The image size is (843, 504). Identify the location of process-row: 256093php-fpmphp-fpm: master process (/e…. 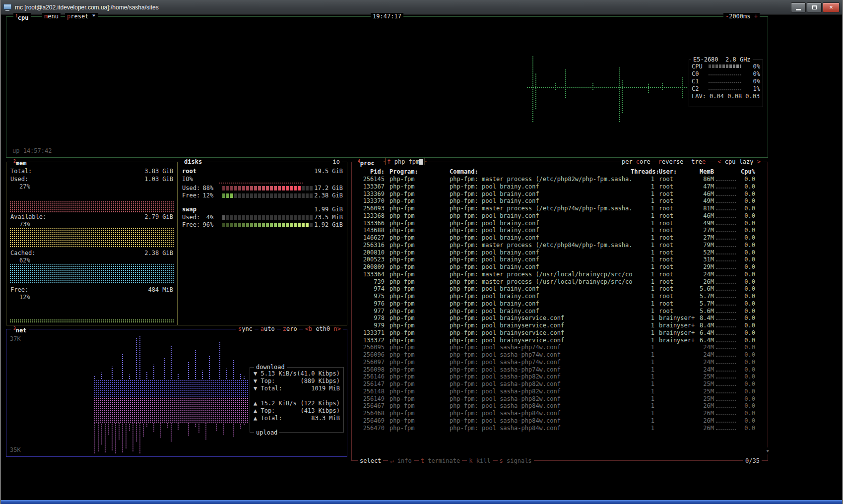
(560, 208).